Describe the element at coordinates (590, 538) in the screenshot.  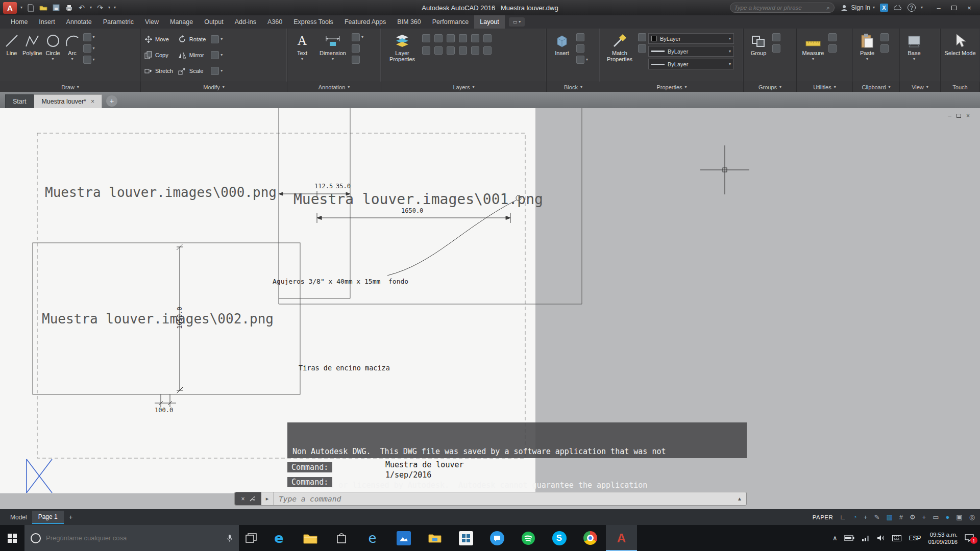
I see `taskbar-chrome` at that location.